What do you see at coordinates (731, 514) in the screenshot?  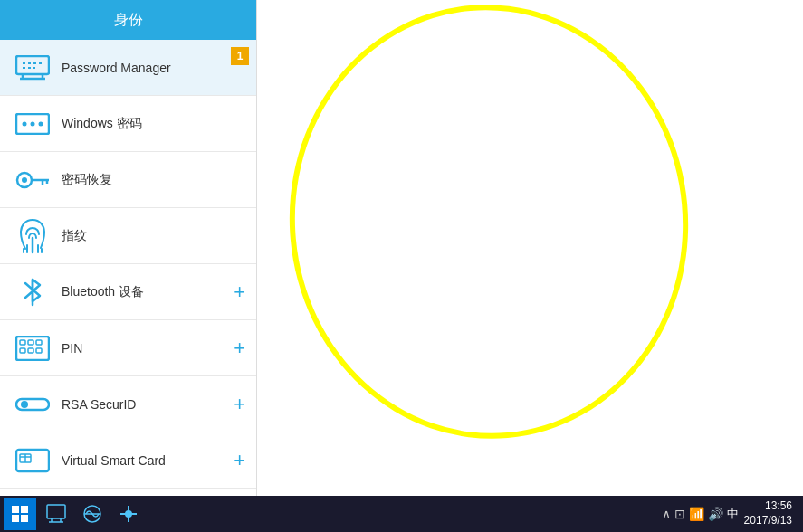 I see `taskbar-tray: ∧ ⊡ 📶 🔊 中 13:56 2017/9/13` at bounding box center [731, 514].